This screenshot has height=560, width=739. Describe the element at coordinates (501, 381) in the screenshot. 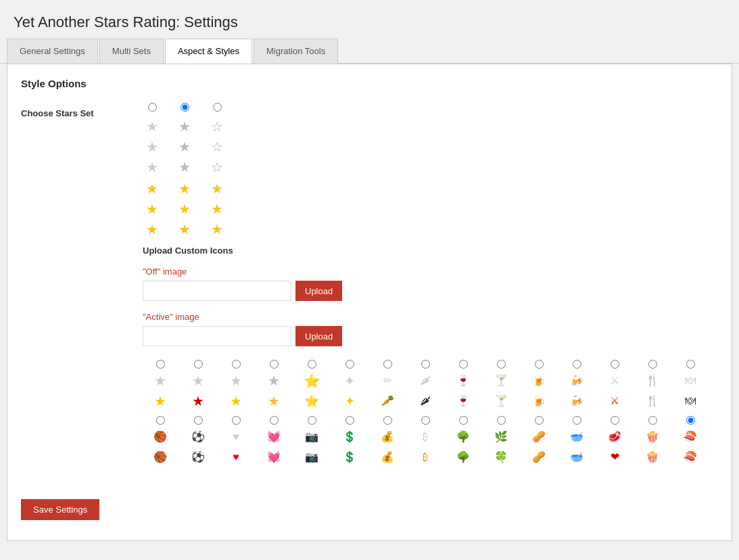

I see `icon-off-wine2: 🍸` at that location.